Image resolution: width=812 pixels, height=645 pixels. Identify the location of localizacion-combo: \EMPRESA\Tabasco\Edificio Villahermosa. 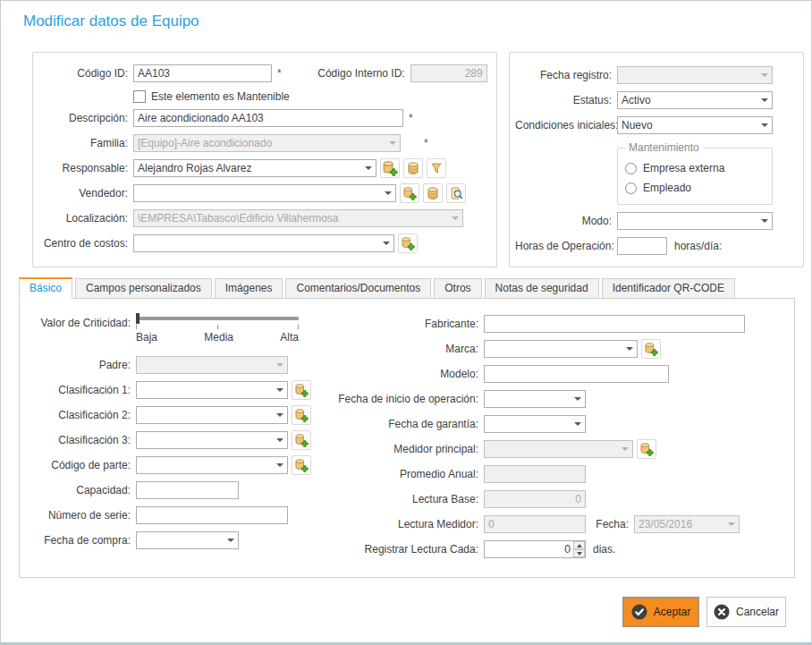
(299, 218).